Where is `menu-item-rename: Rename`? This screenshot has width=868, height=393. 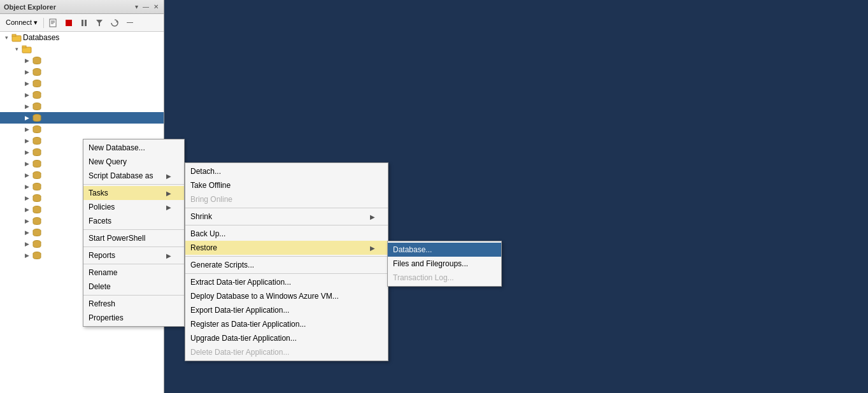 menu-item-rename: Rename is located at coordinates (134, 273).